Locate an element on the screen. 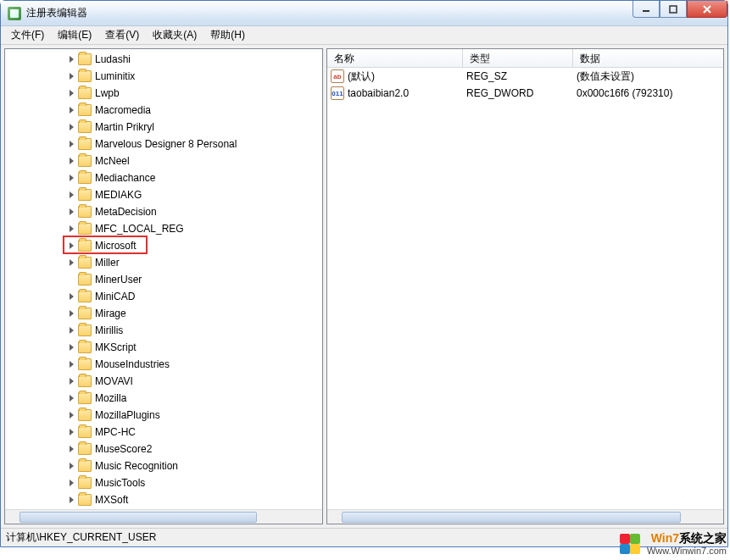  tree-item: MKScript is located at coordinates (164, 347).